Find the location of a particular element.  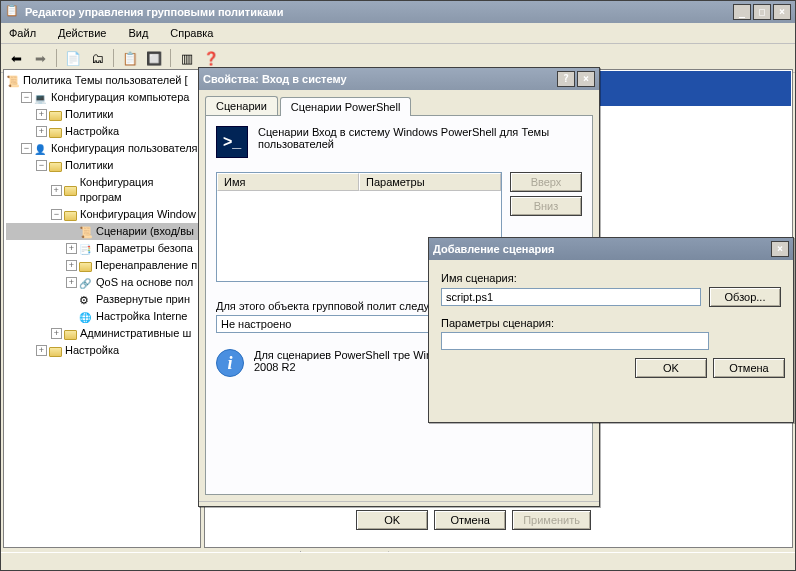

show-hide-button: 🗂 is located at coordinates (97, 58).